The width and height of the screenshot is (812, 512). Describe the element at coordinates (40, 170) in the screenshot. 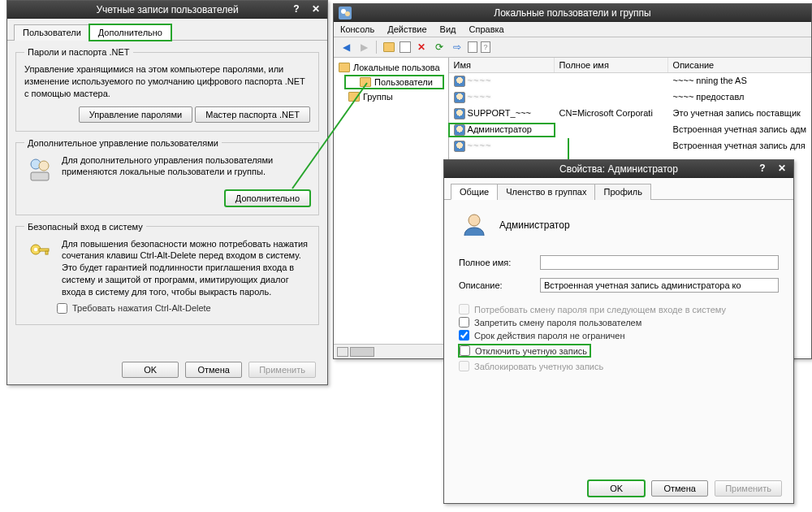

I see `users-groups-icon` at that location.